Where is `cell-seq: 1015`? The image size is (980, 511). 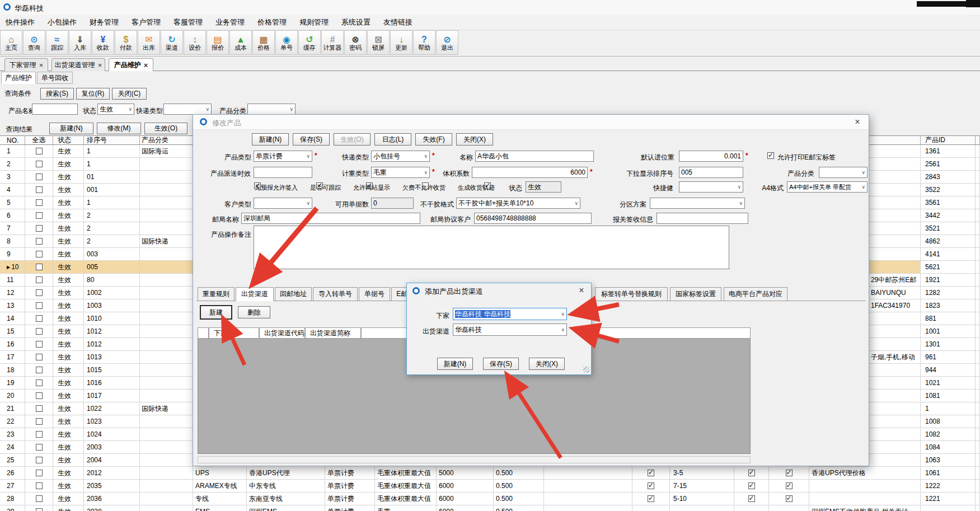
cell-seq: 1015 is located at coordinates (112, 371).